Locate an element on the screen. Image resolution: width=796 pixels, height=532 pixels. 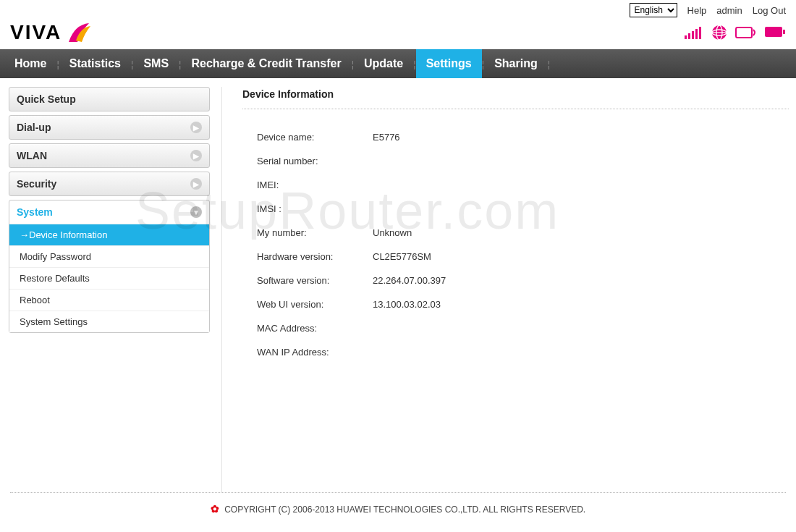
sidebar-sub-restore-defaults: Restore Defaults is located at coordinates (109, 278).